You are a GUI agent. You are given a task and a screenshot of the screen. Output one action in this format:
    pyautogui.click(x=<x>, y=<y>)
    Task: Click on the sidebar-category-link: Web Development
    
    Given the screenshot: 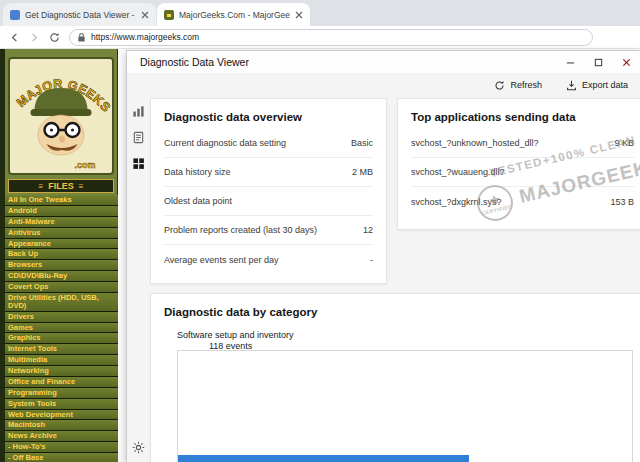 What is the action you would take?
    pyautogui.click(x=62, y=416)
    